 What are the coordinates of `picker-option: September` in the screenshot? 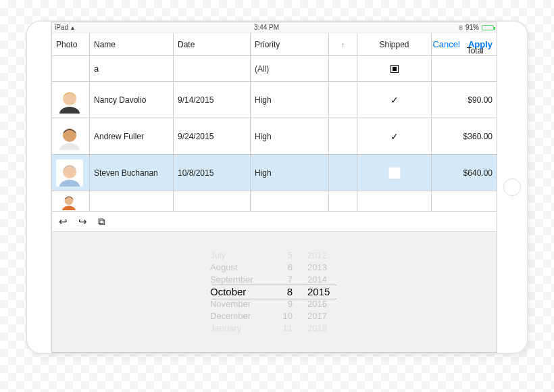 It's located at (232, 280).